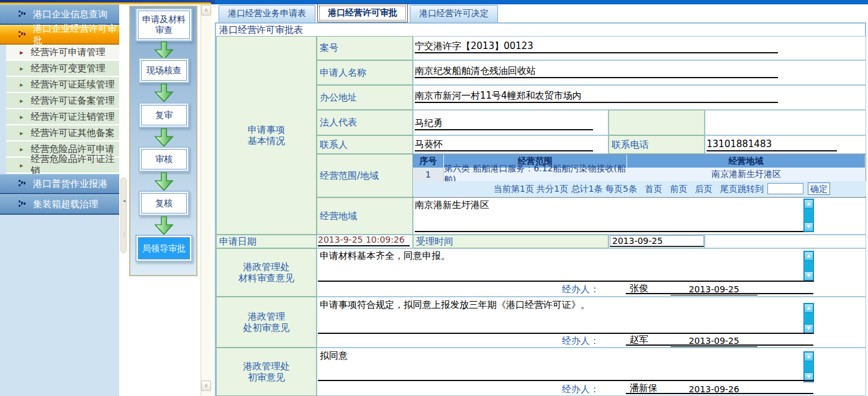  What do you see at coordinates (60, 200) in the screenshot?
I see `sidebar: 港口企业信息查询 港口企业经营许可审批 ▸ 经营许可申请管理 ▸ 经营许可变更管…` at bounding box center [60, 200].